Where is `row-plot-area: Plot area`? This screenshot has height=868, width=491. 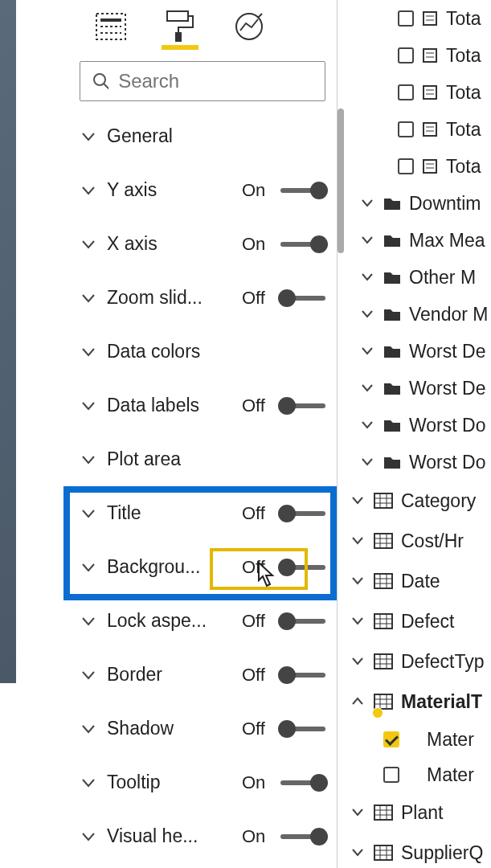 row-plot-area: Plot area is located at coordinates (203, 460).